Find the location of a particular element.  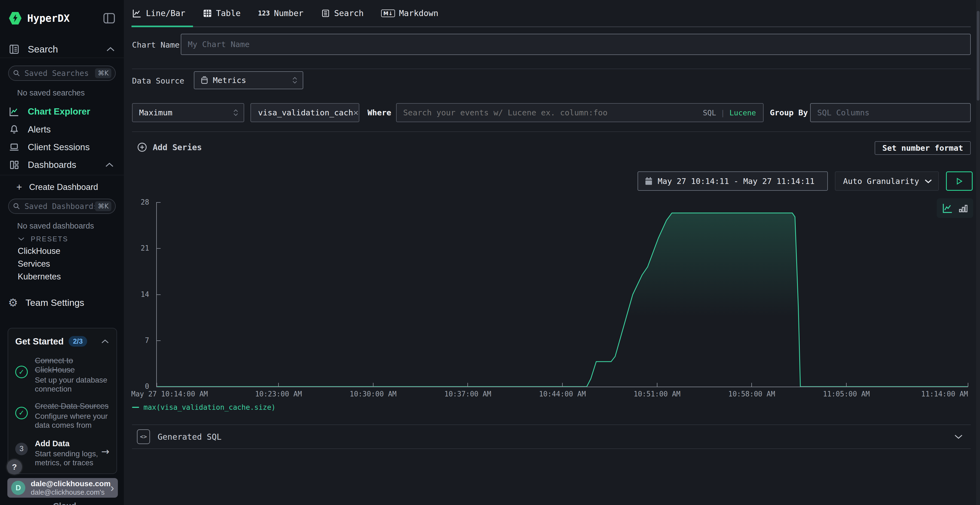

preset-services: Services is located at coordinates (34, 264).